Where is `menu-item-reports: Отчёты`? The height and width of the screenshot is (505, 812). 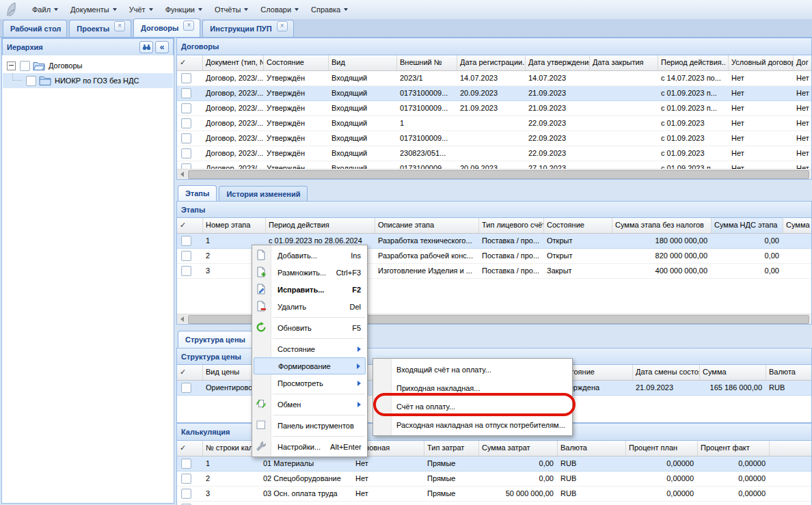
menu-item-reports: Отчёты is located at coordinates (231, 10).